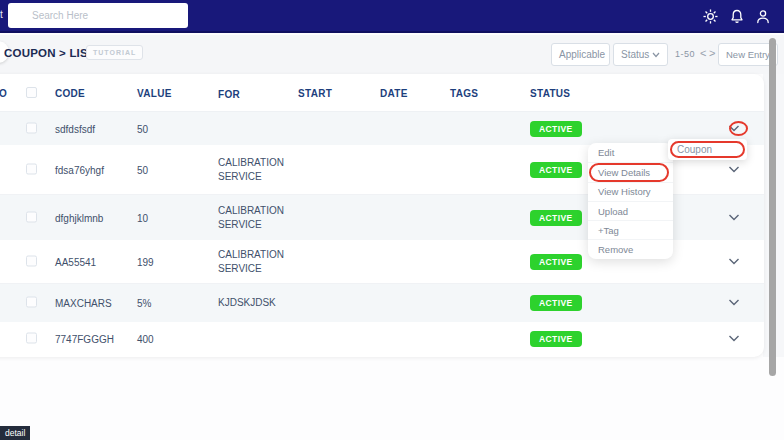 The width and height of the screenshot is (784, 440). Describe the element at coordinates (260, 96) in the screenshot. I see `col-header-for: FOR` at that location.